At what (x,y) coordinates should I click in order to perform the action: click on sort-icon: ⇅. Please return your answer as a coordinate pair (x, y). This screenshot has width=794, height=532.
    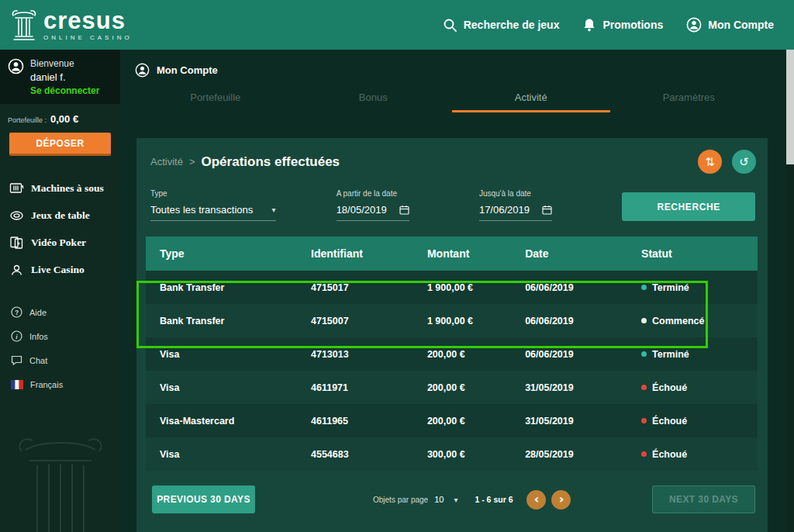
    Looking at the image, I should click on (710, 162).